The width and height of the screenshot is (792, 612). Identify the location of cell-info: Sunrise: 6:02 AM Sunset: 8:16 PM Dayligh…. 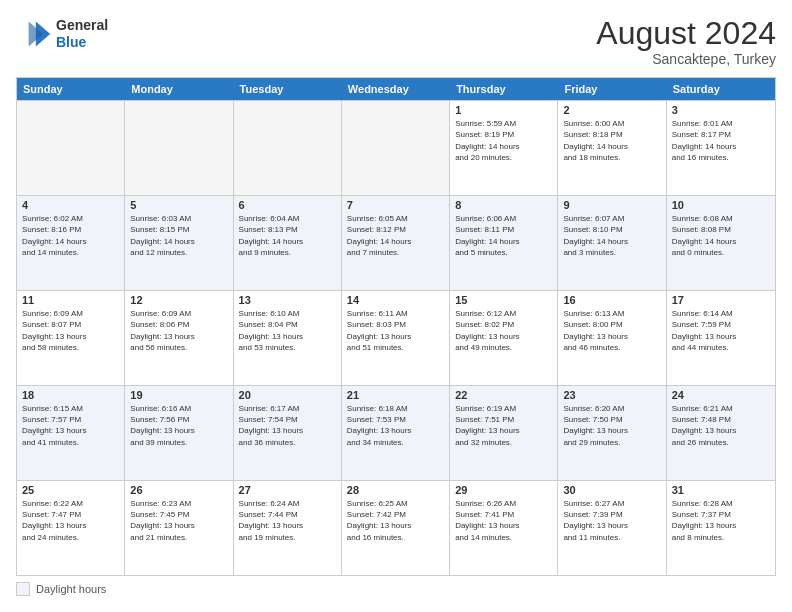
(70, 236).